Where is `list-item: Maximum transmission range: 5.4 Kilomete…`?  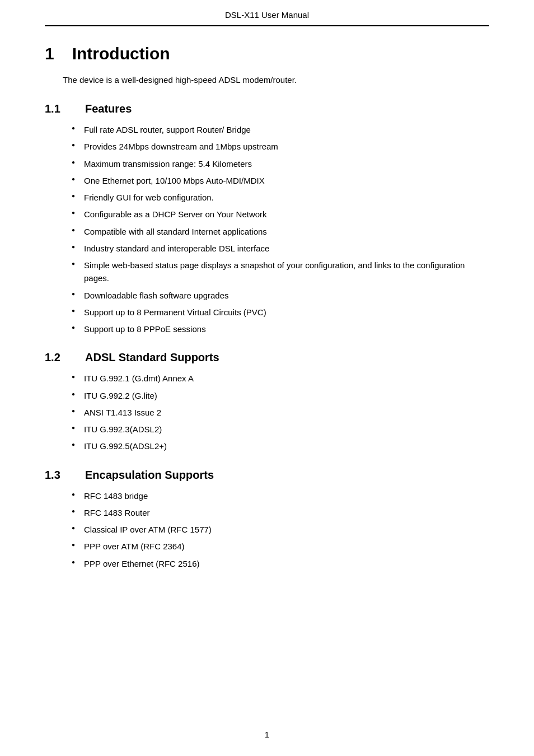 list-item: Maximum transmission range: 5.4 Kilomete… is located at coordinates (280, 164).